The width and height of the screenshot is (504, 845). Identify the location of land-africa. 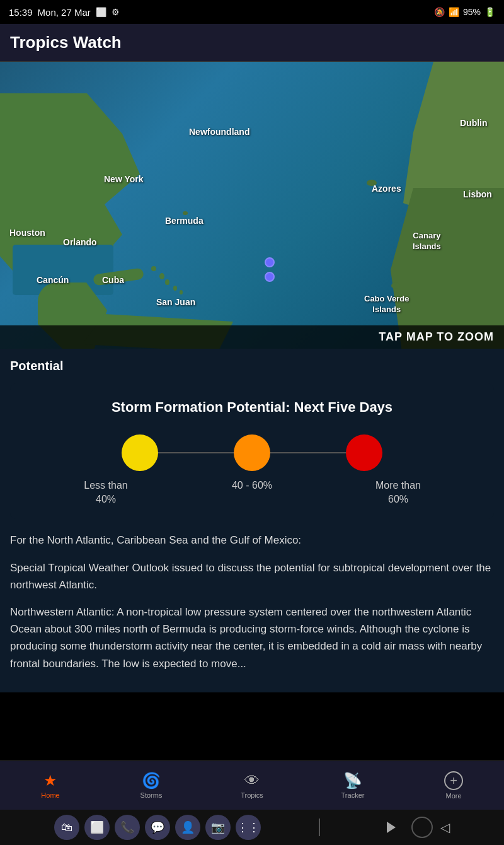
(447, 269).